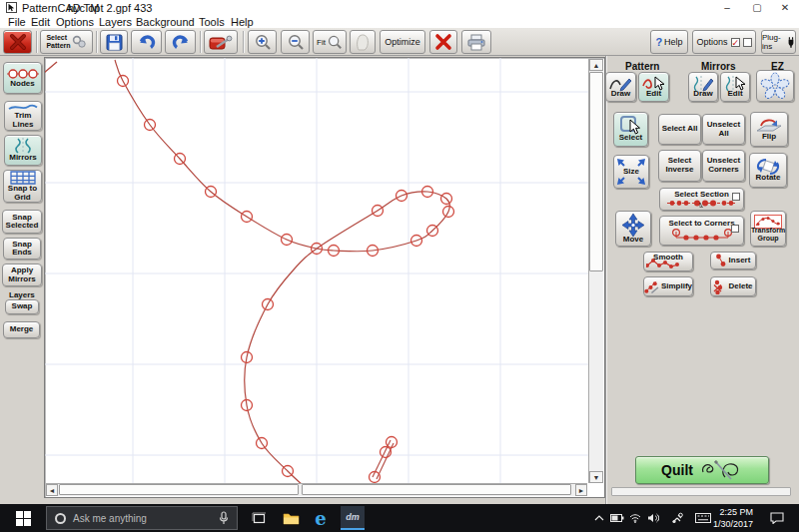 The height and width of the screenshot is (532, 799). What do you see at coordinates (581, 490) in the screenshot?
I see `scroll-right-arrow: ►` at bounding box center [581, 490].